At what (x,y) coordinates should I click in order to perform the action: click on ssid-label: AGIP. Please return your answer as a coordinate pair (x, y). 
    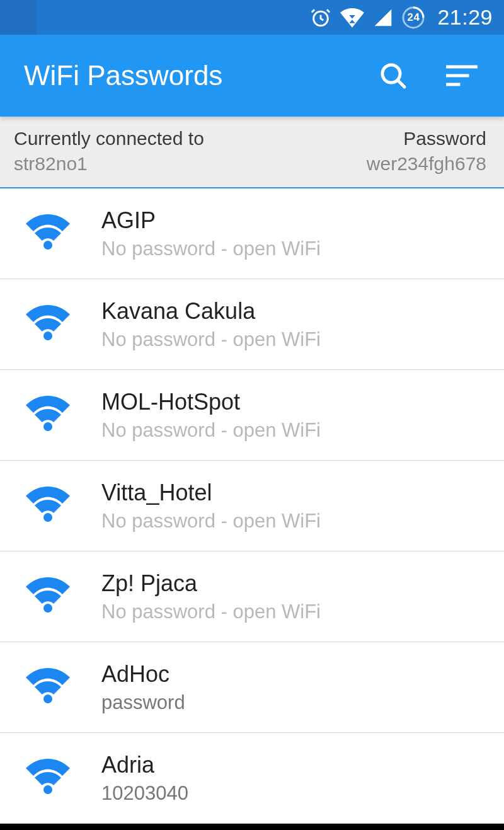
    Looking at the image, I should click on (211, 221).